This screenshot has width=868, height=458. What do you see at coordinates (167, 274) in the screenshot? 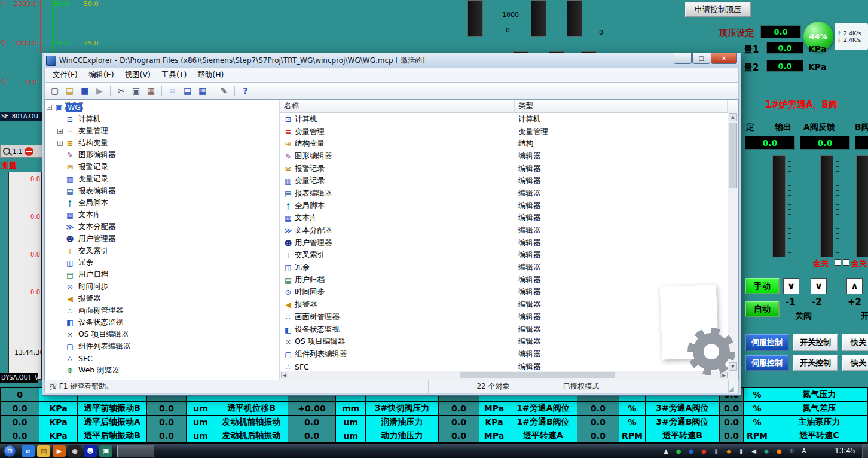
I see `tree-item: +▤用户归档` at bounding box center [167, 274].